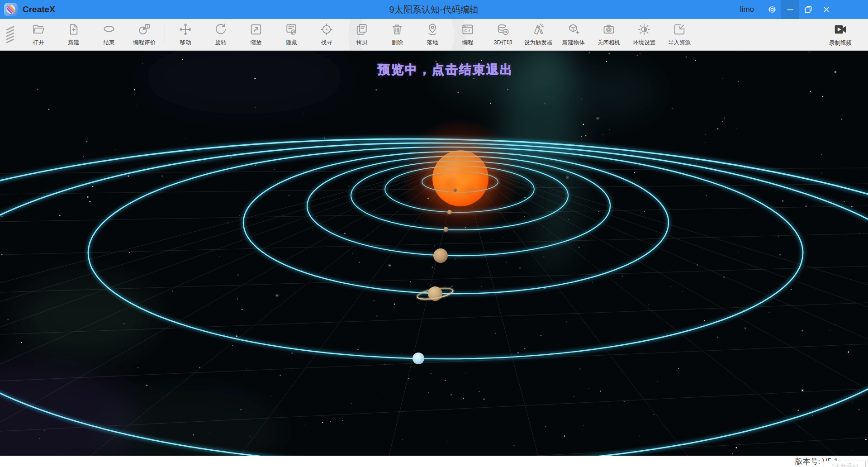 This screenshot has height=467, width=868. What do you see at coordinates (840, 30) in the screenshot?
I see `record-icon` at bounding box center [840, 30].